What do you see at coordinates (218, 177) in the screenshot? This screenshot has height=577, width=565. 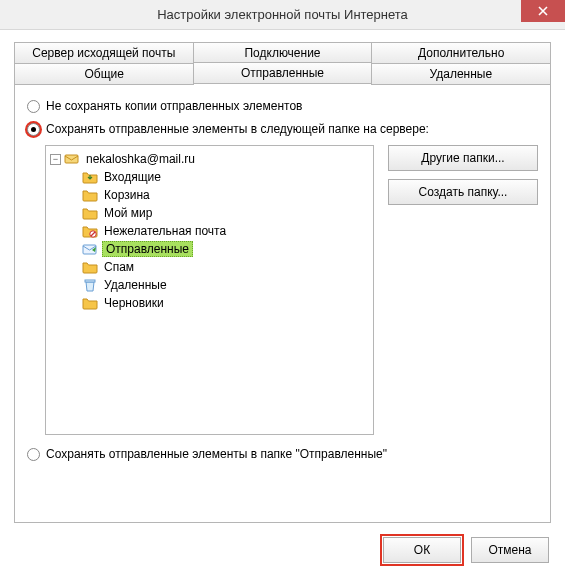 I see `tree-item: Входящие` at bounding box center [218, 177].